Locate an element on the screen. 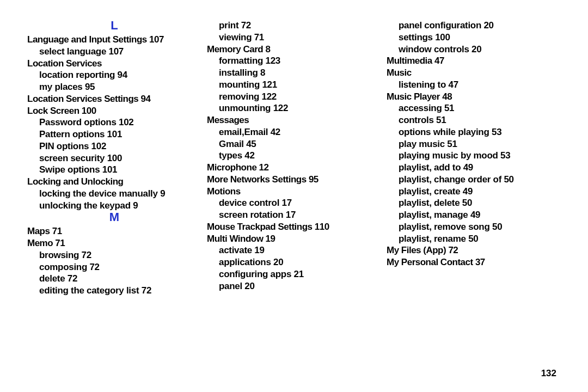 The width and height of the screenshot is (588, 392). index-subentry: applications 20 is located at coordinates (294, 262).